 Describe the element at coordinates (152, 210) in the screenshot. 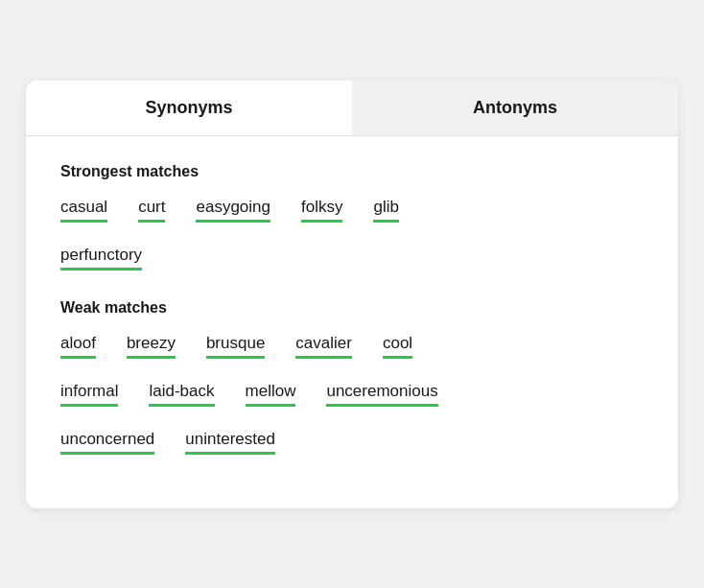

I see `word-curt: curt` at that location.